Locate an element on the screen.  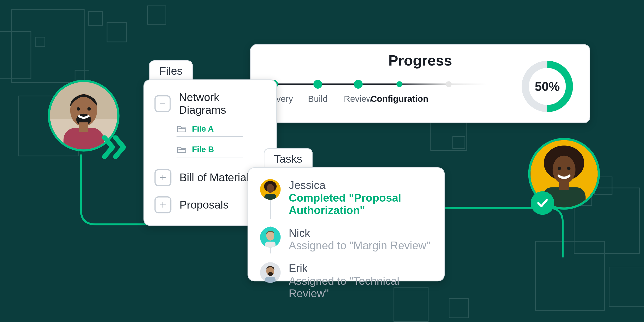
file-item: File B is located at coordinates (210, 150).